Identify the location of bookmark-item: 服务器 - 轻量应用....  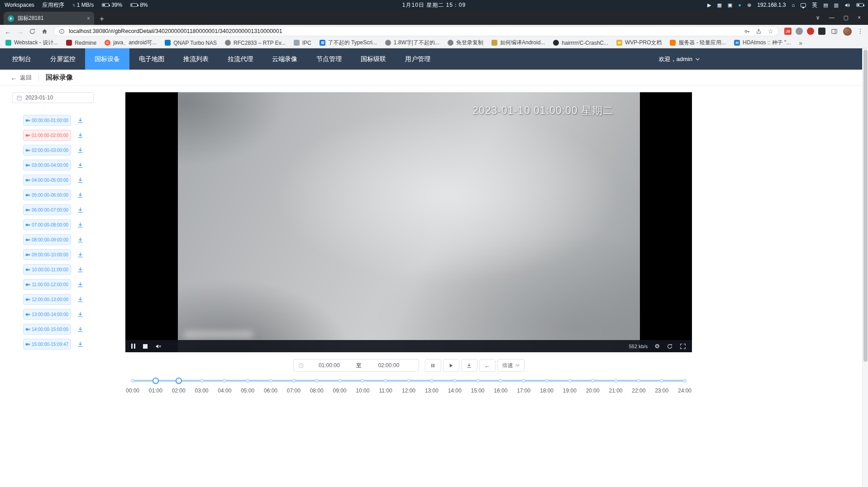
(698, 43).